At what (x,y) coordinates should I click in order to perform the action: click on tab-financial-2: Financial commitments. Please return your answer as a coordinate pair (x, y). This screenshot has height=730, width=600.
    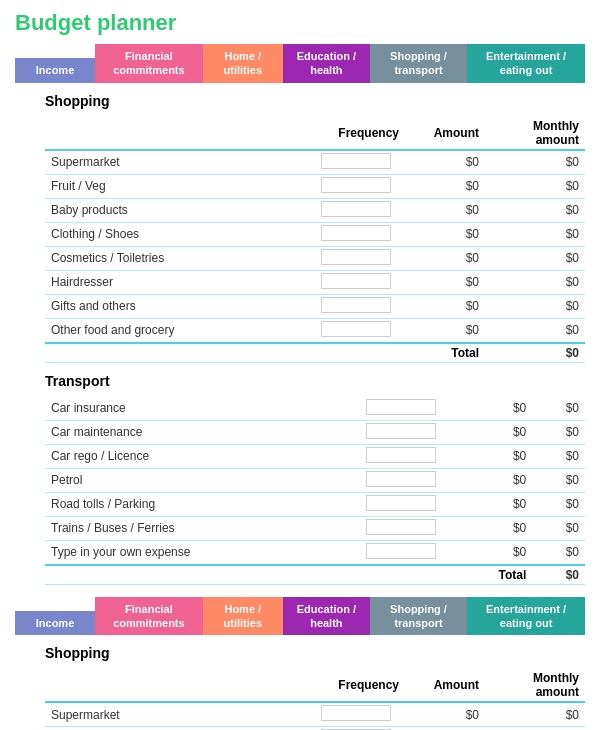
    Looking at the image, I should click on (149, 616).